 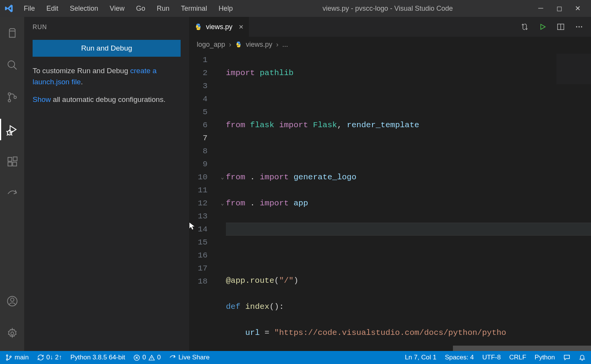 What do you see at coordinates (222, 202) in the screenshot?
I see `fold-column: ⌄ ⌄` at bounding box center [222, 202].